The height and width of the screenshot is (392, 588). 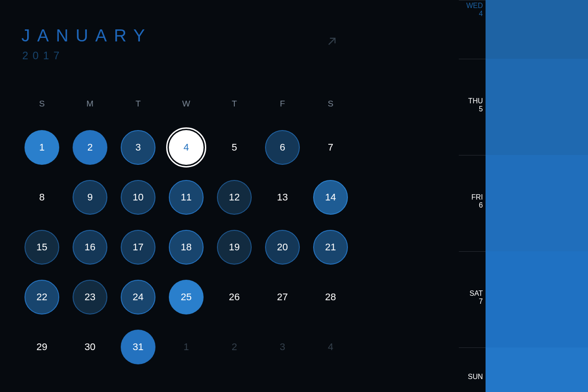 I want to click on day-cell: 10, so click(x=138, y=197).